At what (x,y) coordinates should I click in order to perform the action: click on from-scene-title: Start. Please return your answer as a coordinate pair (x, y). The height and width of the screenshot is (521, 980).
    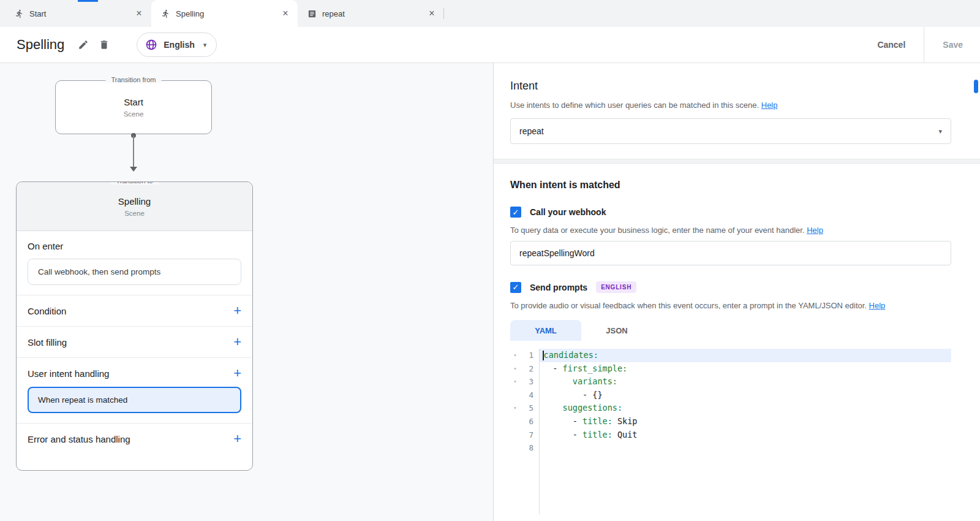
    Looking at the image, I should click on (134, 102).